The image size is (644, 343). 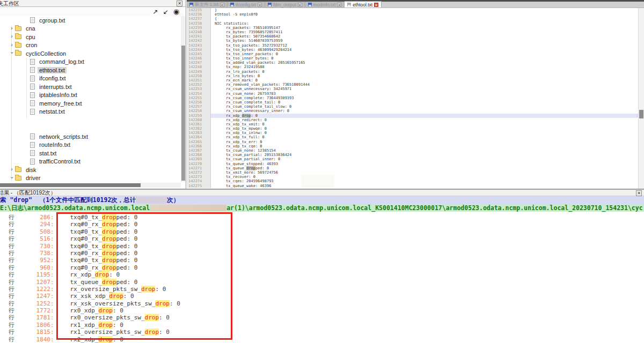 What do you see at coordinates (90, 62) in the screenshot?
I see `tree-item-command_log-txt: ›command_log.txt` at bounding box center [90, 62].